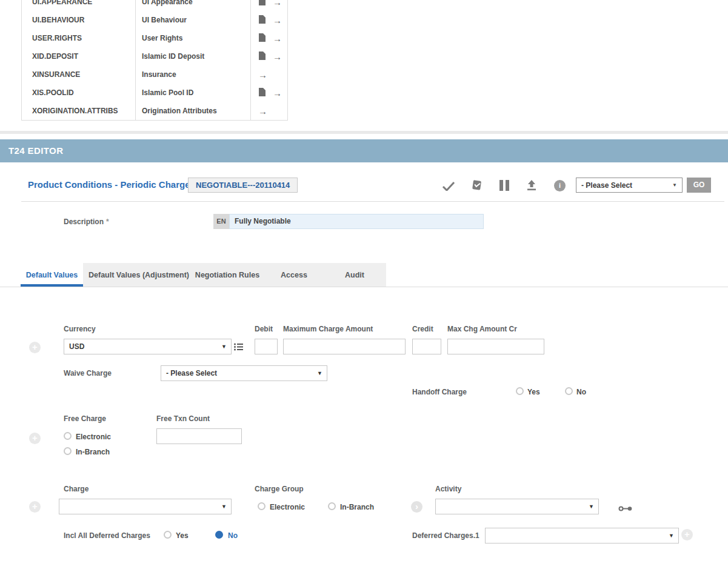 This screenshot has height=575, width=728. I want to click on expand-chevron-icon: ›, so click(417, 507).